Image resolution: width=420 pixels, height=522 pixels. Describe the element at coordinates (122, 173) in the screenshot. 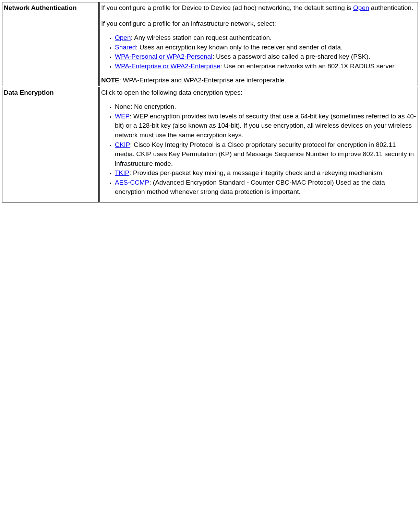

I see `tkip-link: TKIP` at that location.